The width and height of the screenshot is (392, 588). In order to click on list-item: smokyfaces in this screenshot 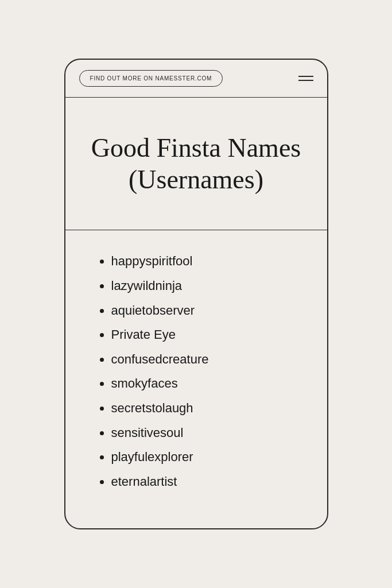, I will do `click(205, 384)`.